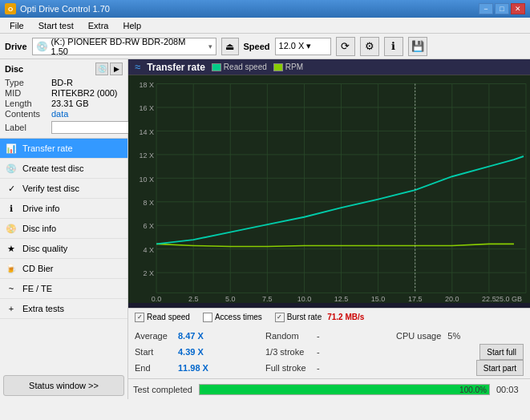 The height and width of the screenshot is (420, 530). Describe the element at coordinates (305, 299) in the screenshot. I see `svg-text: 10.0` at that location.